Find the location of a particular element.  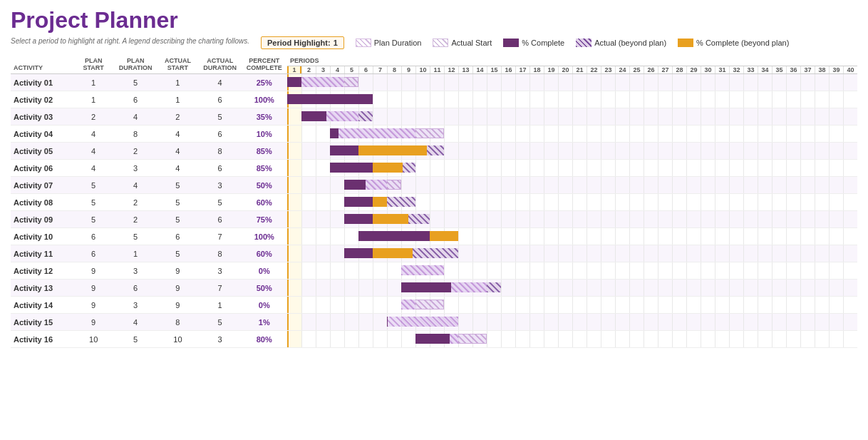

plan-start-value: 5 is located at coordinates (93, 220).